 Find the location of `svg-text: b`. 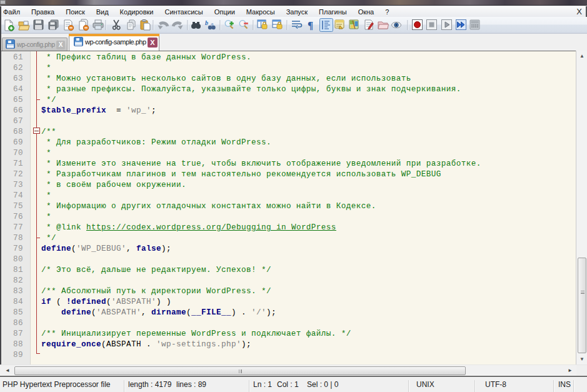

svg-text: b is located at coordinates (206, 23).